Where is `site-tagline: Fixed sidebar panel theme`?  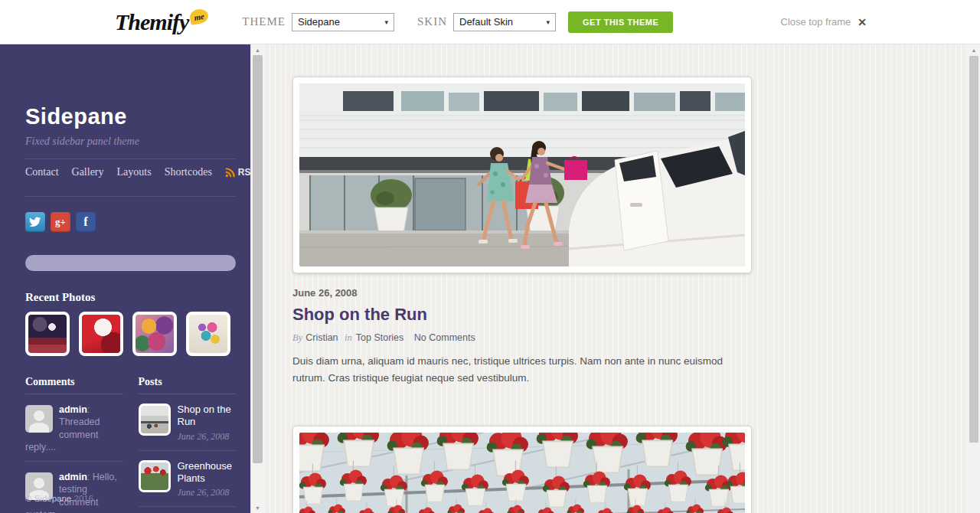
site-tagline: Fixed sidebar panel theme is located at coordinates (130, 142).